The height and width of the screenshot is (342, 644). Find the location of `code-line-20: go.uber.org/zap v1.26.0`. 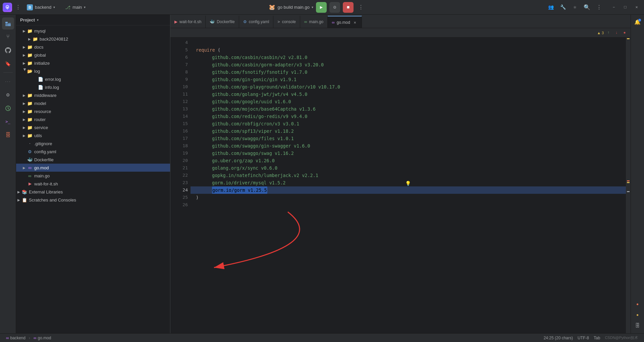

code-line-20: go.uber.org/zap v1.26.0 is located at coordinates (408, 161).